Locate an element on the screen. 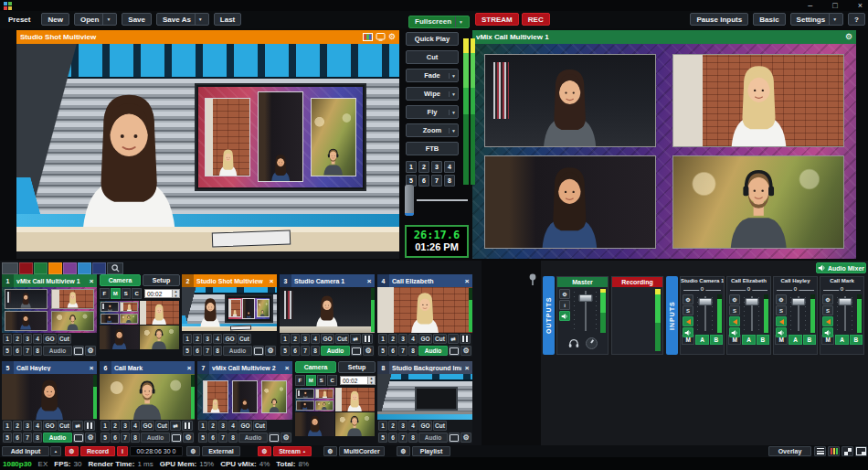  transition-cut-button: Cut is located at coordinates (432, 57).